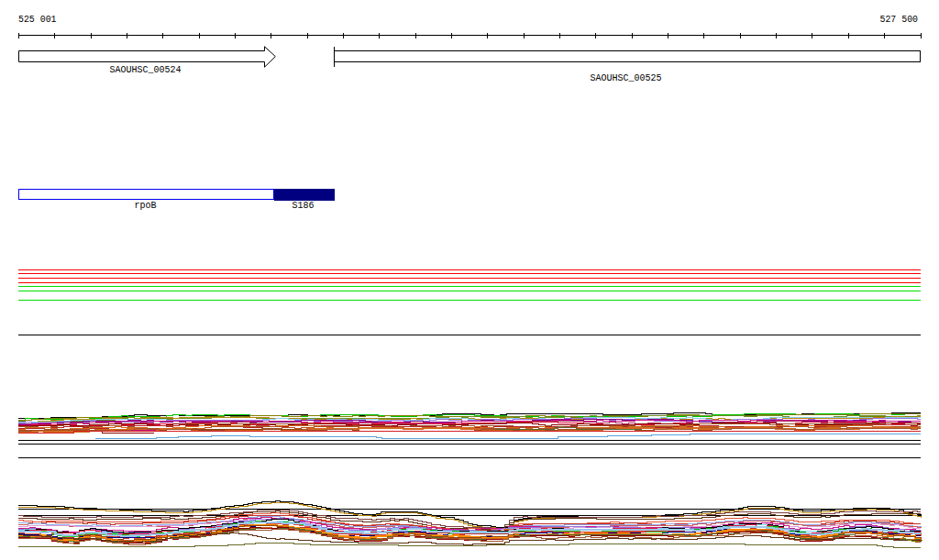  What do you see at coordinates (146, 70) in the screenshot?
I see `svg-text: SAOUHSC_00524` at bounding box center [146, 70].